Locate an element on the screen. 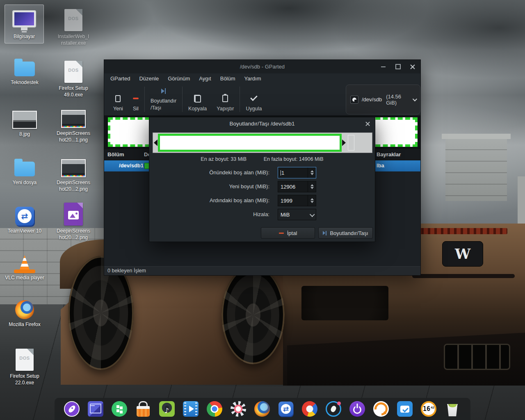 This screenshot has width=525, height=420. menu-gorunum: Görünüm is located at coordinates (179, 79).